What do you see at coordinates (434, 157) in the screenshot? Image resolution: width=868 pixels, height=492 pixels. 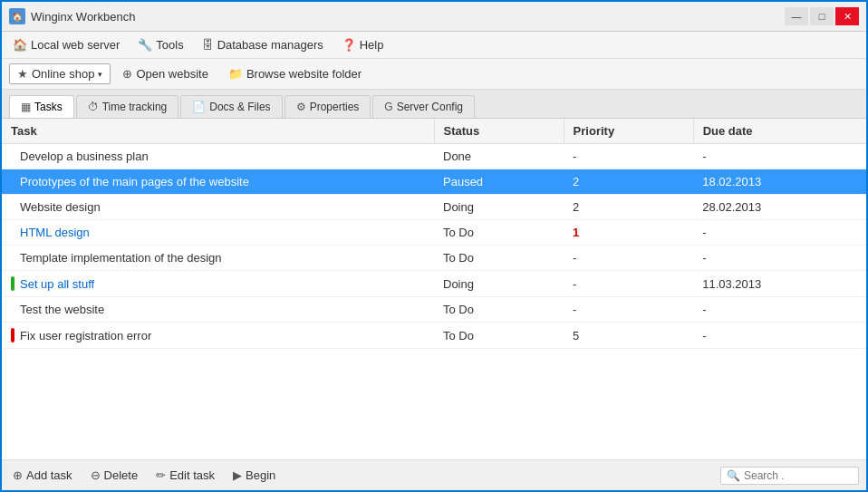 I see `table-row: Develop a business planDone--` at bounding box center [434, 157].